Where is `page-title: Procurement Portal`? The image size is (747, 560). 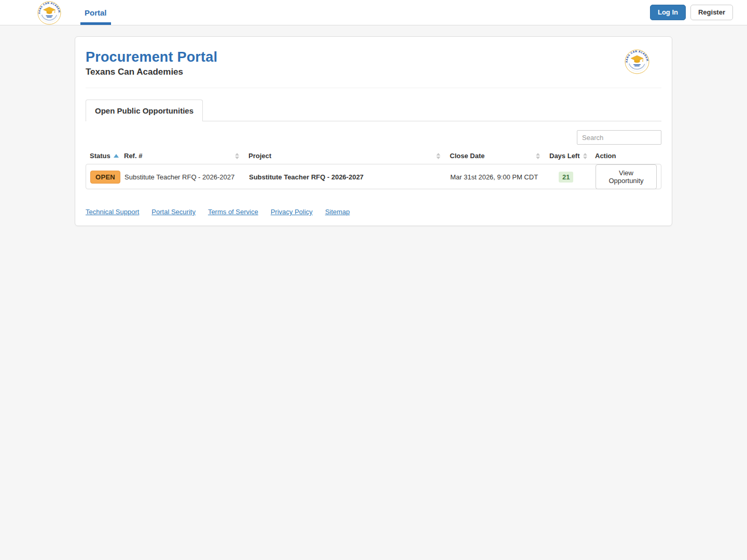 page-title: Procurement Portal is located at coordinates (151, 57).